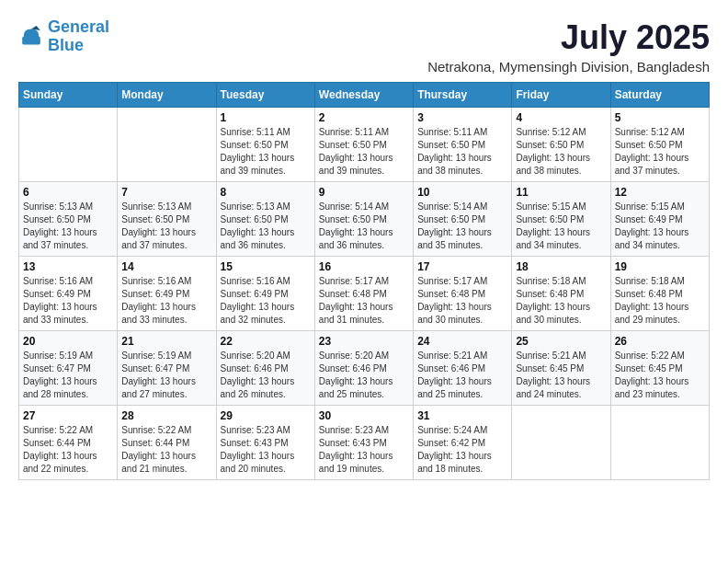  What do you see at coordinates (68, 368) in the screenshot?
I see `table-row: 20Sunrise: 5:19 AMSunset: 6:47 PMDayligh…` at bounding box center [68, 368].